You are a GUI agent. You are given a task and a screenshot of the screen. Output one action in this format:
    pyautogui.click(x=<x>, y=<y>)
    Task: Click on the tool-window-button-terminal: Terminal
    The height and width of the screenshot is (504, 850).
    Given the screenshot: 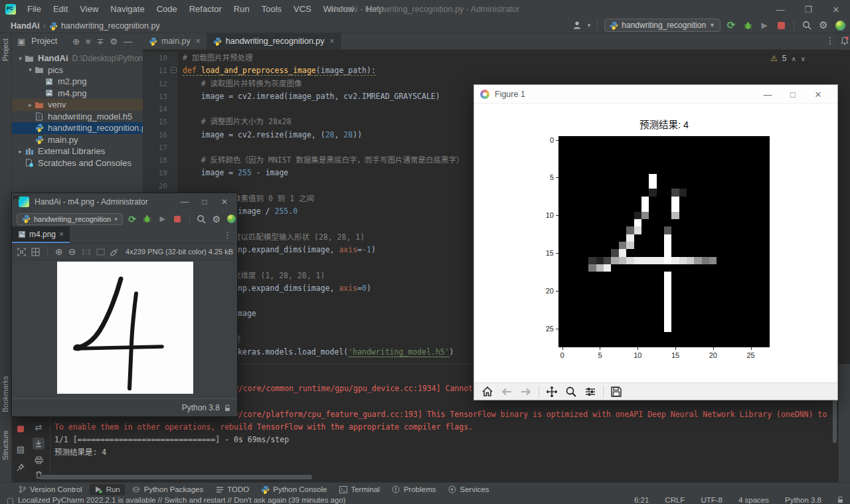 What is the action you would take?
    pyautogui.click(x=359, y=490)
    